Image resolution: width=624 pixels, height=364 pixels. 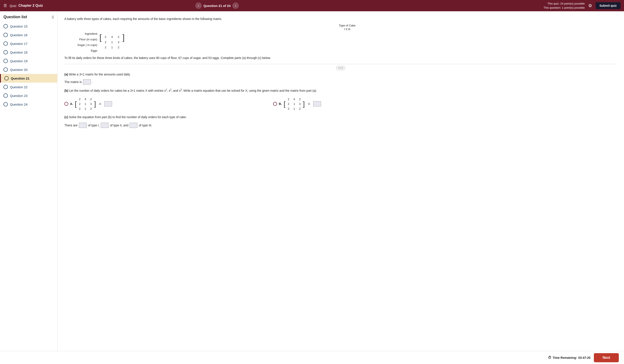 What do you see at coordinates (93, 82) in the screenshot?
I see `period: .` at bounding box center [93, 82].